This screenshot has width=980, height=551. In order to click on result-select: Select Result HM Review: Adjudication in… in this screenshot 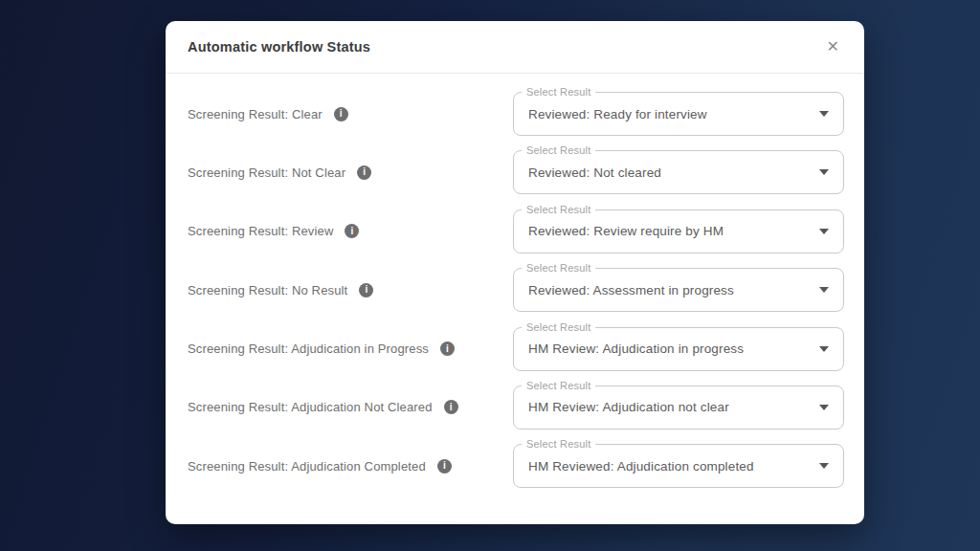, I will do `click(679, 349)`.